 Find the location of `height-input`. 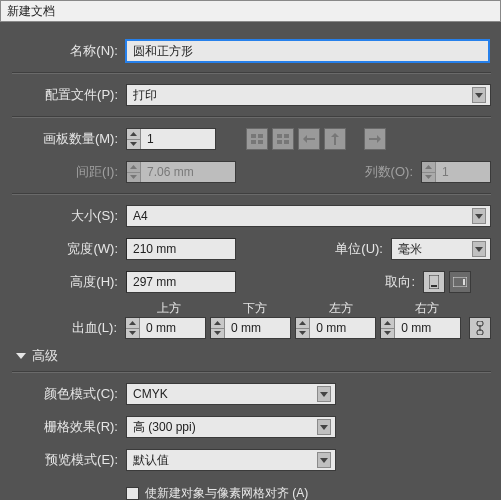

height-input is located at coordinates (181, 282).